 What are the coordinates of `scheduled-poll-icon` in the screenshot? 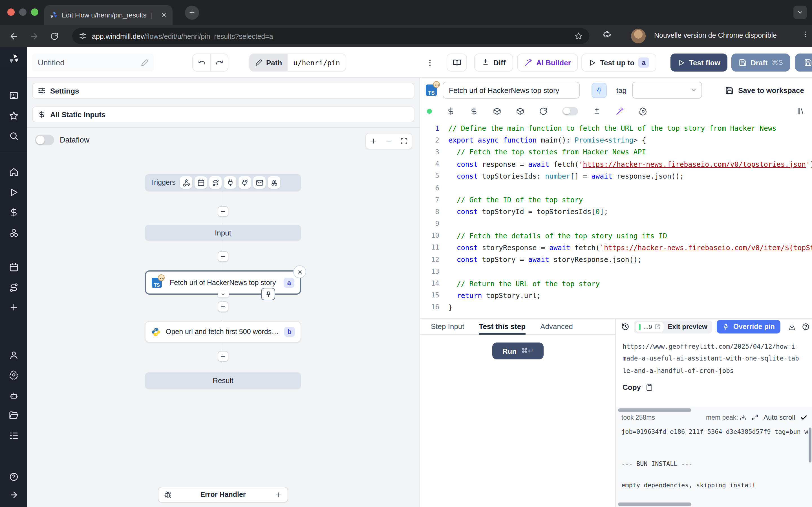 It's located at (274, 182).